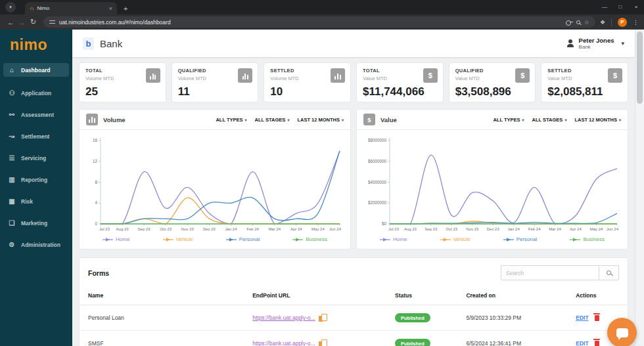 Image resolution: width=644 pixels, height=346 pixels. Describe the element at coordinates (603, 22) in the screenshot. I see `extensions-icon: ❖` at that location.